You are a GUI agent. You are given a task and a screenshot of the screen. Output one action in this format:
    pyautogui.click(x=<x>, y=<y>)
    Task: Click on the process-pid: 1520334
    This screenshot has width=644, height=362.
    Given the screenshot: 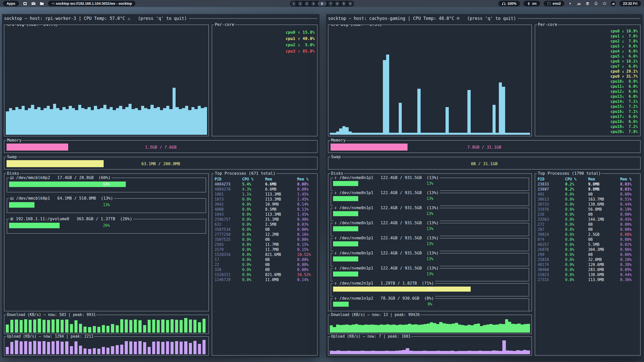 What is the action you would take?
    pyautogui.click(x=228, y=255)
    